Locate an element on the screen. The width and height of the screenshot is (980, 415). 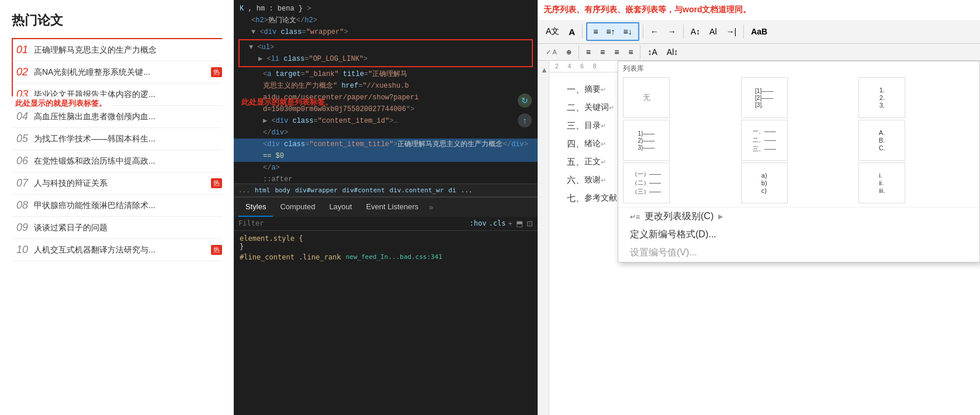
paper-item: 08甲状腺癌功能性颈淋巴结清除术... is located at coordinates (117, 206).